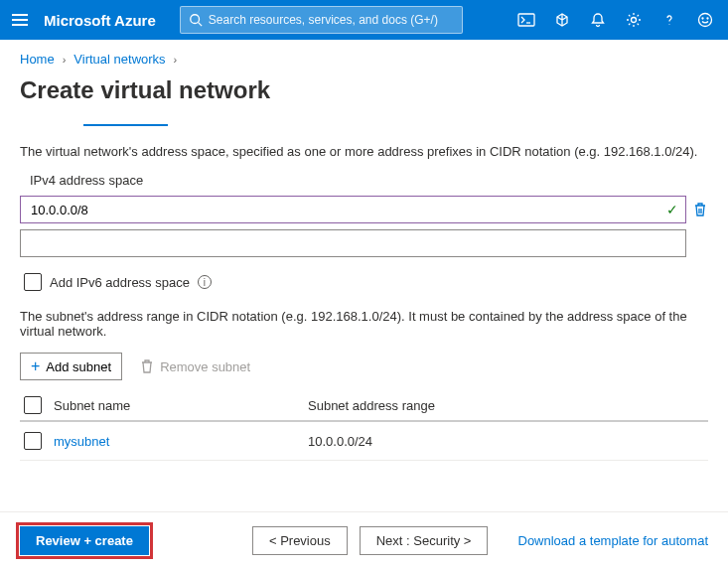  I want to click on feedback-icon, so click(705, 20).